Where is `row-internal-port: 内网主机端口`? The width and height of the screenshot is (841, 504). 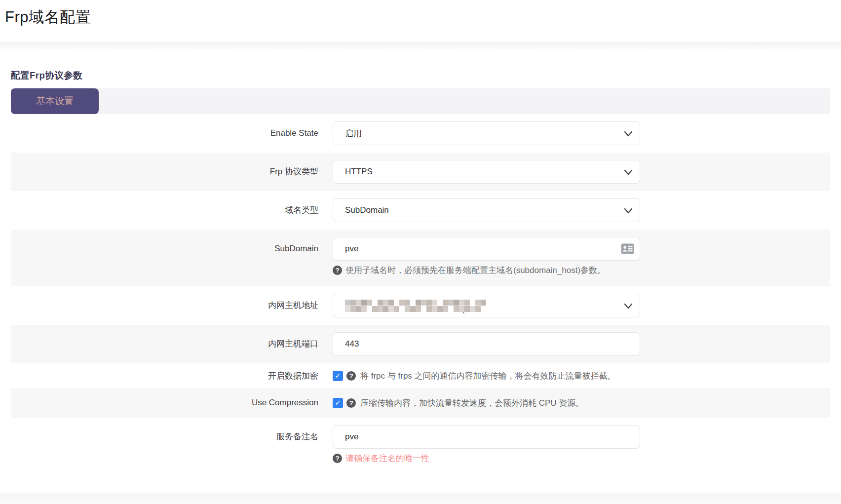
row-internal-port: 内网主机端口 is located at coordinates (420, 344).